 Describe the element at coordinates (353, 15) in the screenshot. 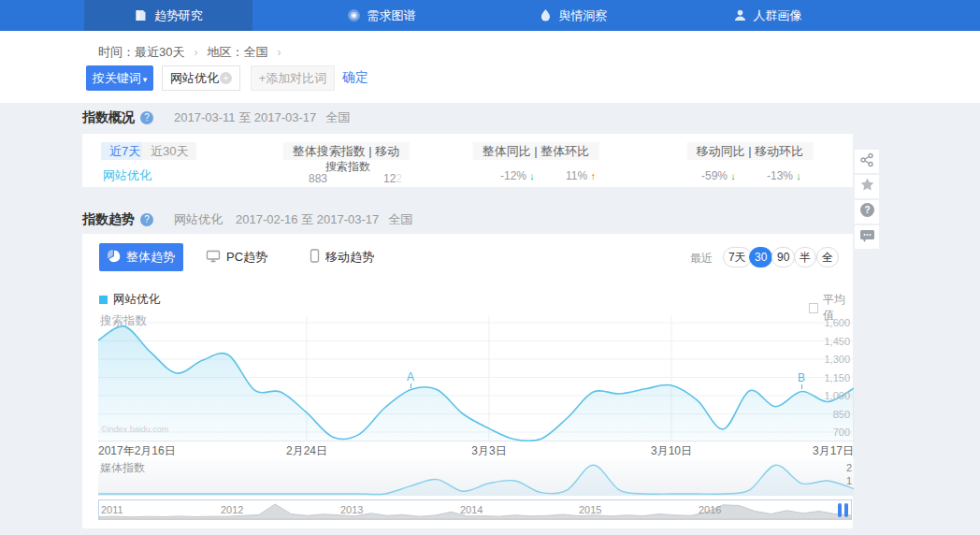

I see `demand-map-icon` at that location.